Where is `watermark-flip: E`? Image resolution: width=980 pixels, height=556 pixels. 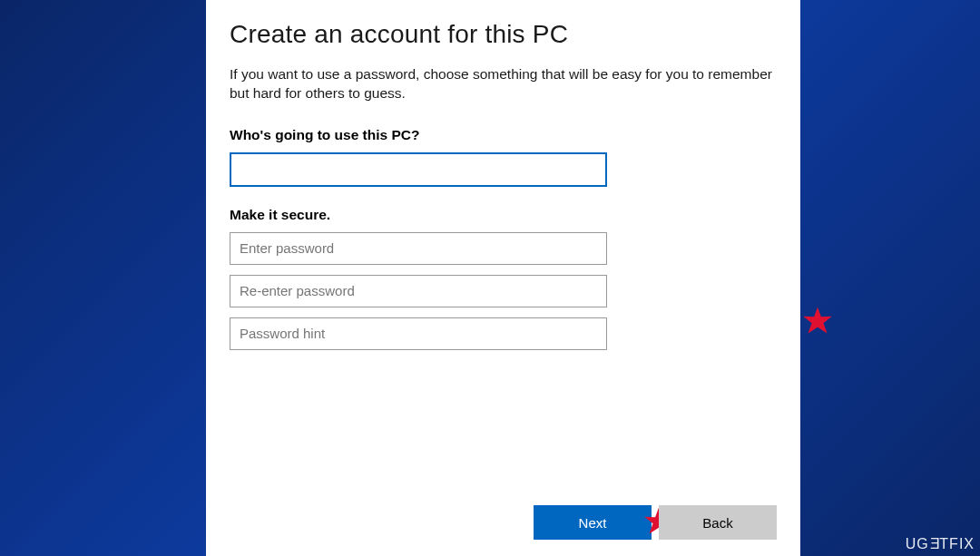 watermark-flip: E is located at coordinates (935, 544).